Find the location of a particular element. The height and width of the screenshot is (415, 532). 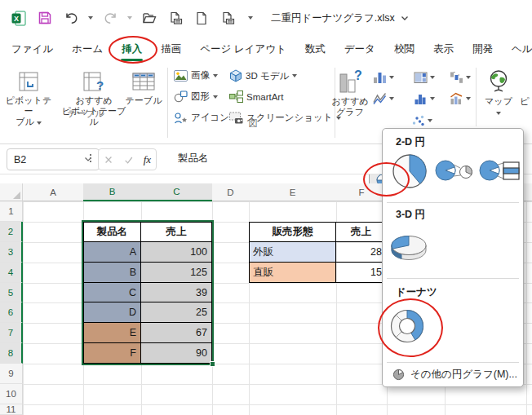

2d-pie-icon is located at coordinates (410, 171).